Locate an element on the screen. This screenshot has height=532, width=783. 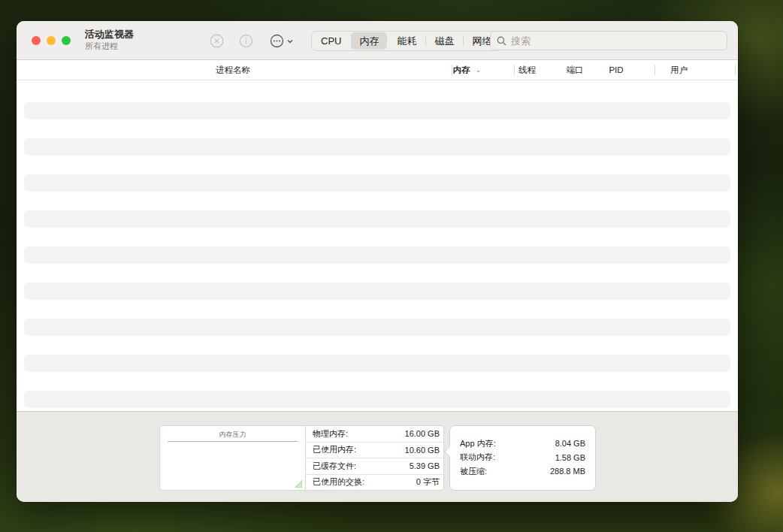
stat-row-used: 已使用内存: 10.60 GB is located at coordinates (374, 451).